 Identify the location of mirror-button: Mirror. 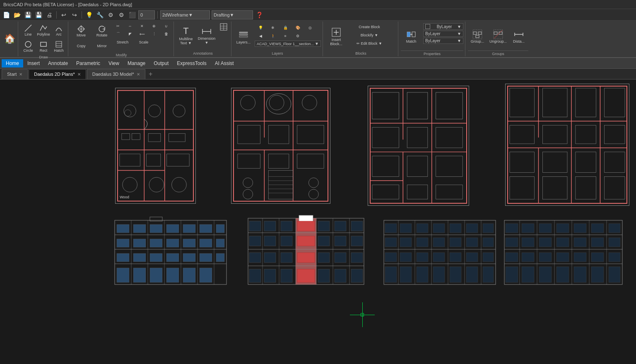
(102, 46).